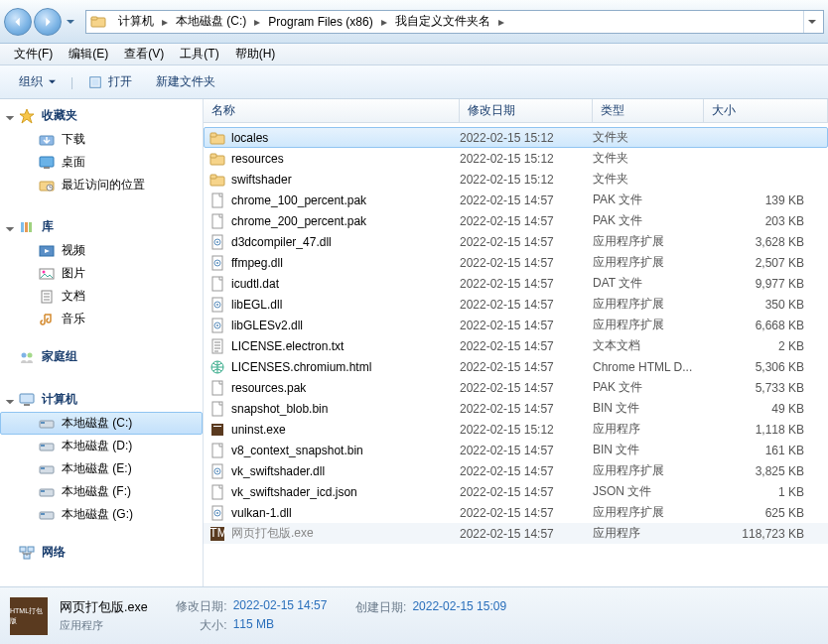 The width and height of the screenshot is (828, 644). I want to click on file-row: swiftshader 2022-02-15 15:12 文件夹, so click(516, 179).